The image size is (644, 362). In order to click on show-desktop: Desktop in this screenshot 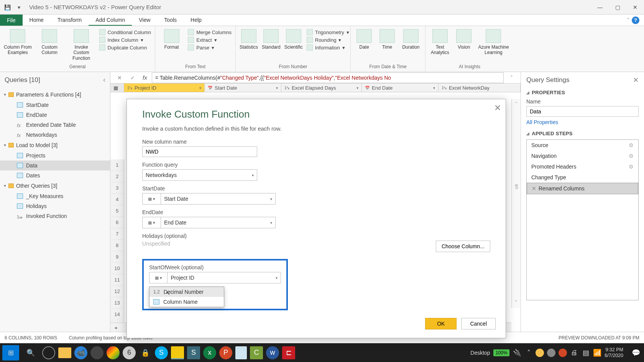, I will do `click(480, 353)`.